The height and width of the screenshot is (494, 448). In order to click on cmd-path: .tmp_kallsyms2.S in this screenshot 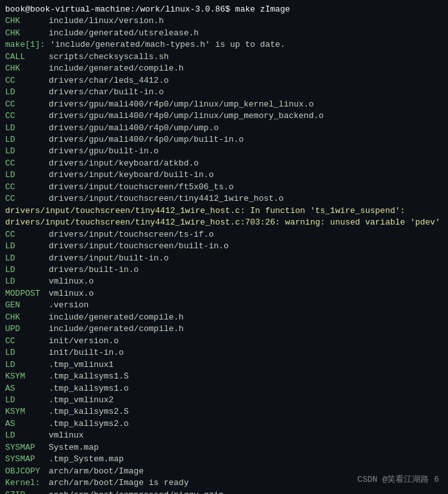, I will do `click(88, 412)`.